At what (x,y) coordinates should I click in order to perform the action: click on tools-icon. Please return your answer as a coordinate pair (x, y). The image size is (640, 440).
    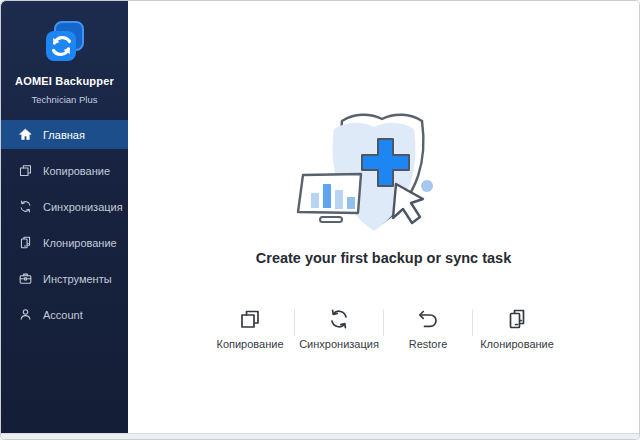
    Looking at the image, I should click on (26, 278).